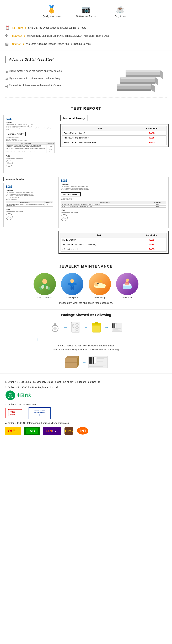 The image size is (172, 644). What do you see at coordinates (86, 362) in the screenshot?
I see `package-flow-2: →` at bounding box center [86, 362].